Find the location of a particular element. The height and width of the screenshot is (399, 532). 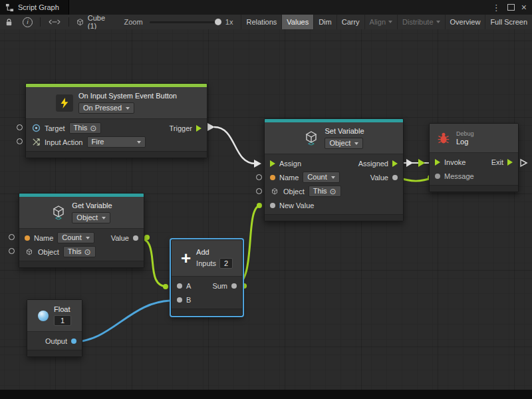

message-port-label: Message is located at coordinates (459, 176).